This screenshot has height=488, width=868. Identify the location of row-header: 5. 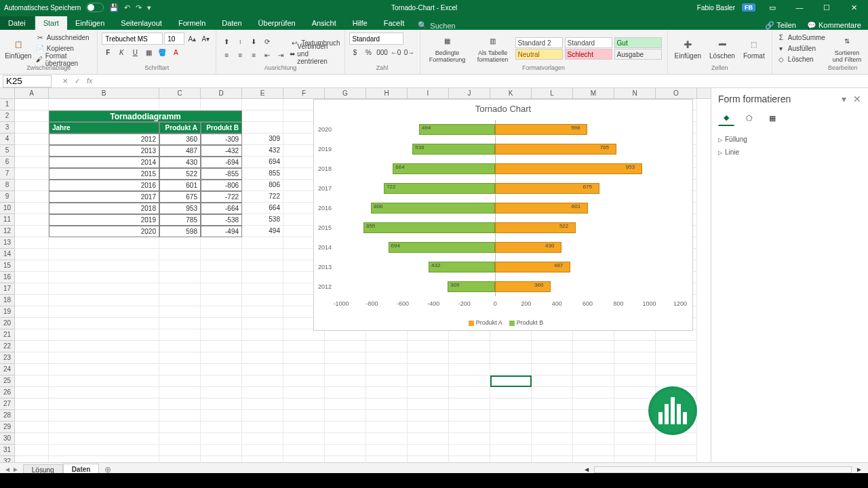
(7, 150).